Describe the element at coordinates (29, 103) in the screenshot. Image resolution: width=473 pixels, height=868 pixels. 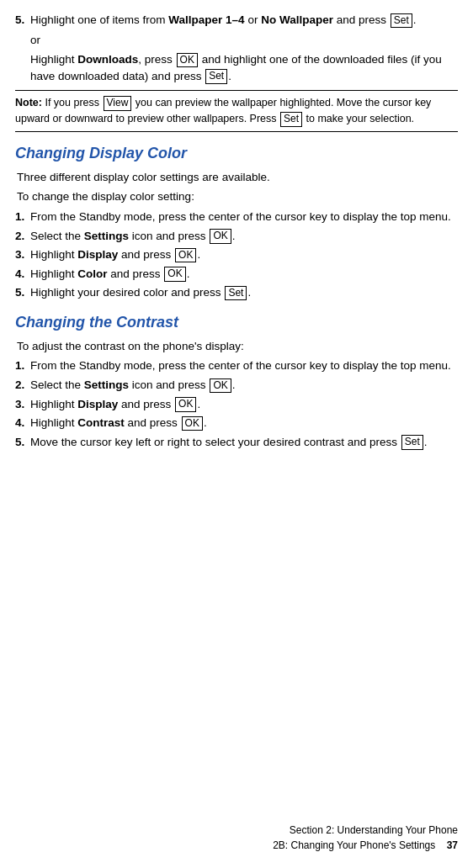
I see `note-label: Note:` at that location.